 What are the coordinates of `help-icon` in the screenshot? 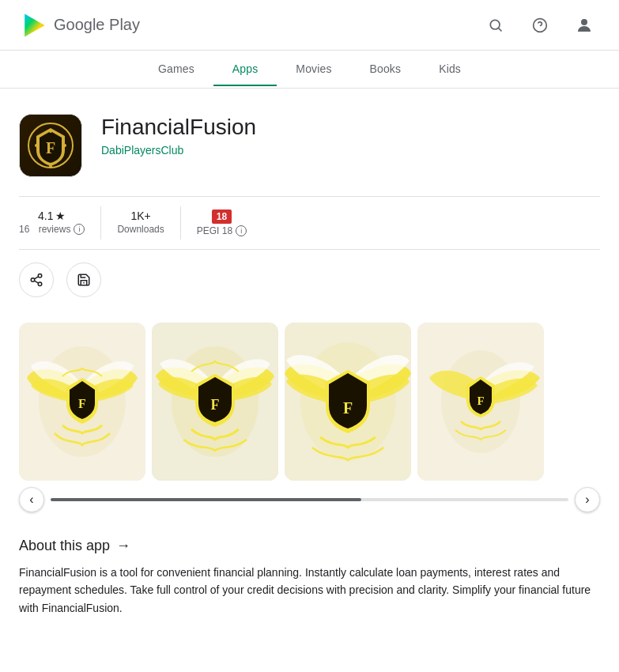 It's located at (540, 25).